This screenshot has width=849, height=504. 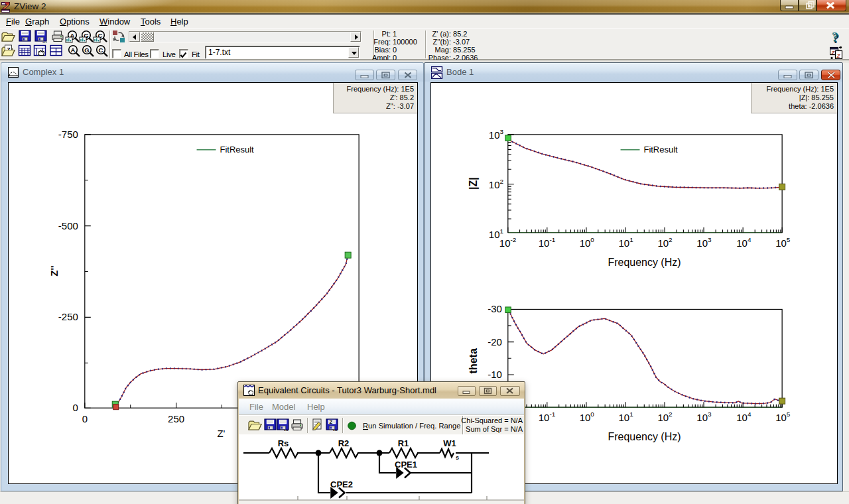 What do you see at coordinates (474, 183) in the screenshot?
I see `svg-text: |Z|` at bounding box center [474, 183].